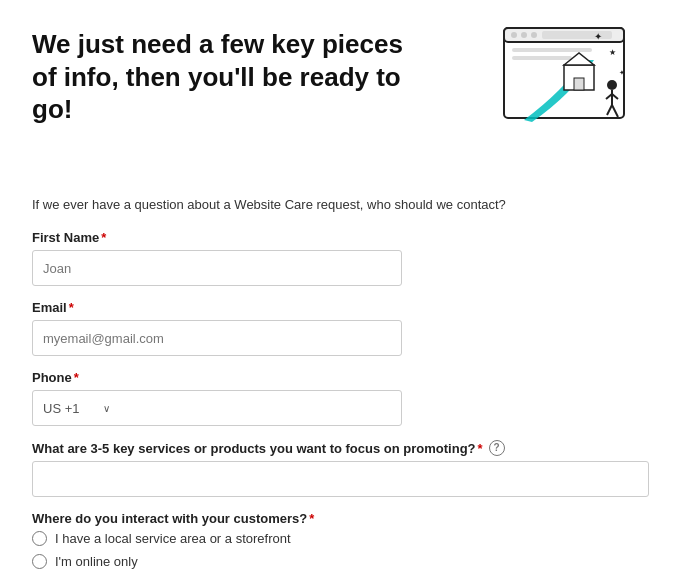  What do you see at coordinates (340, 258) in the screenshot?
I see `first-name-group: First Name*` at bounding box center [340, 258].